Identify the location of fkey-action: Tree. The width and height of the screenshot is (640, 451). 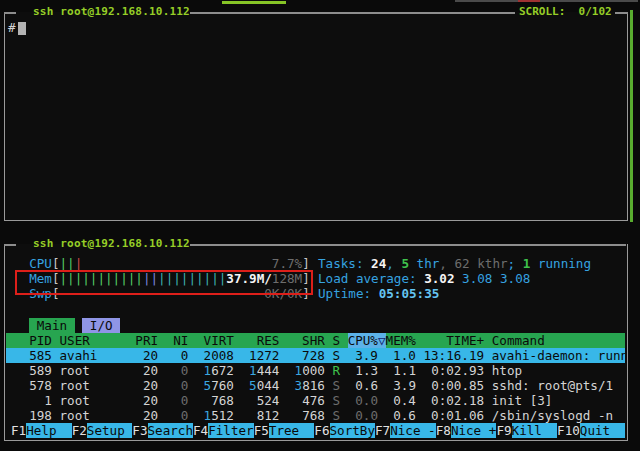
(292, 430).